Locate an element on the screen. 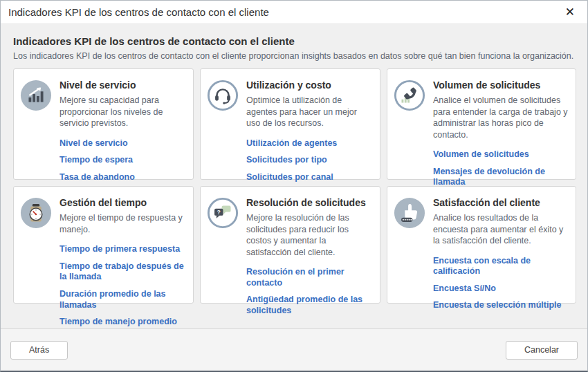  kpi-link-volumen-de-solicitudes: Volumen de solicitudes is located at coordinates (501, 155).